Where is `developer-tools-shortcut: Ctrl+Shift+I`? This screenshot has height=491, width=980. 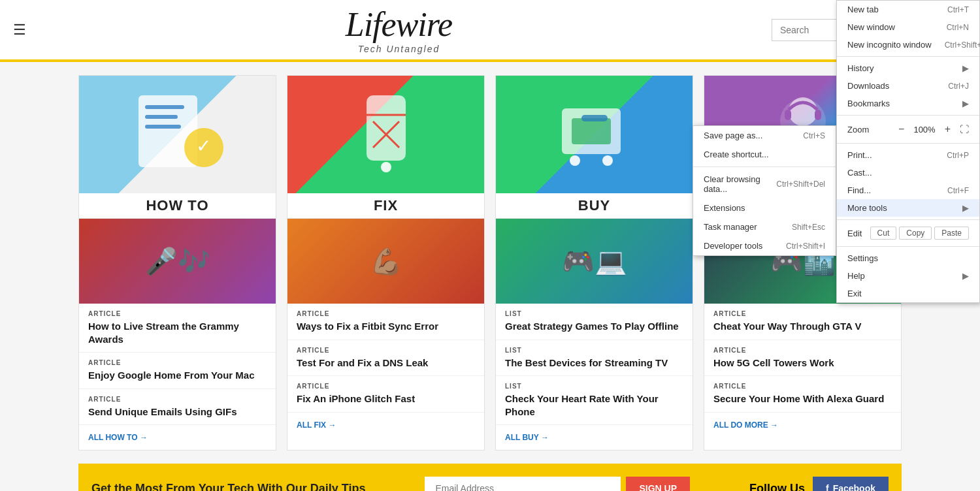 developer-tools-shortcut: Ctrl+Shift+I is located at coordinates (806, 246).